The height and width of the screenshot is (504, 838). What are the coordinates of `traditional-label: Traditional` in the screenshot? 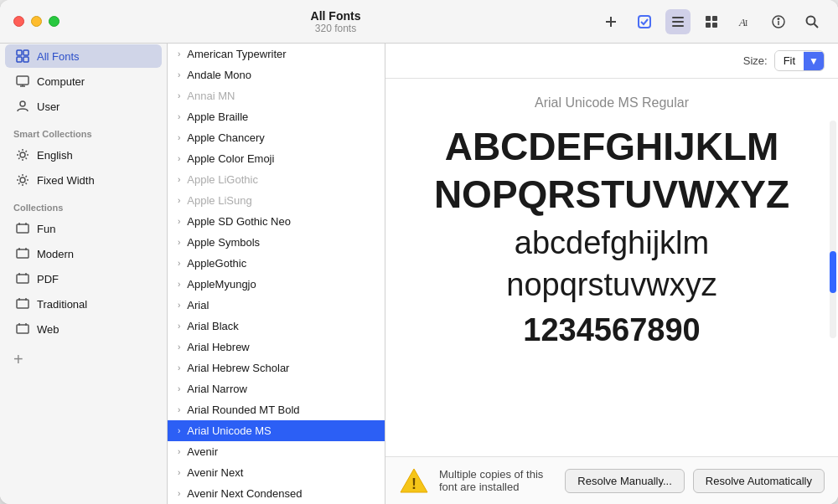 It's located at (62, 305).